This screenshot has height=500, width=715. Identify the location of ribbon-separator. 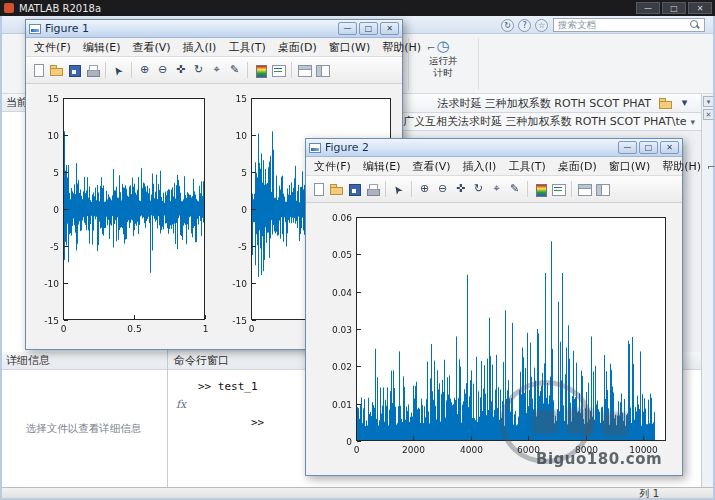
(478, 64).